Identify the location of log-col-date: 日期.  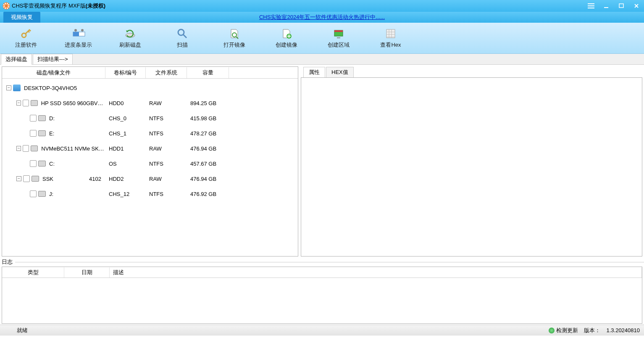
(87, 272).